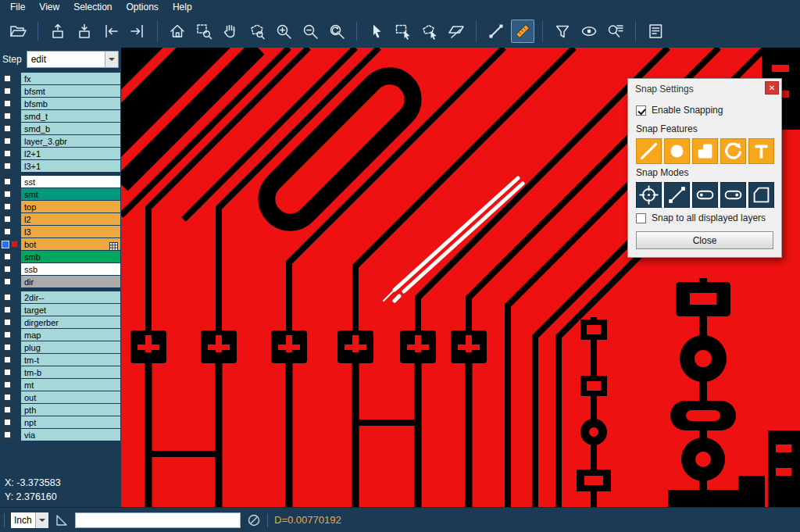  Describe the element at coordinates (230, 31) in the screenshot. I see `pan-button` at that location.